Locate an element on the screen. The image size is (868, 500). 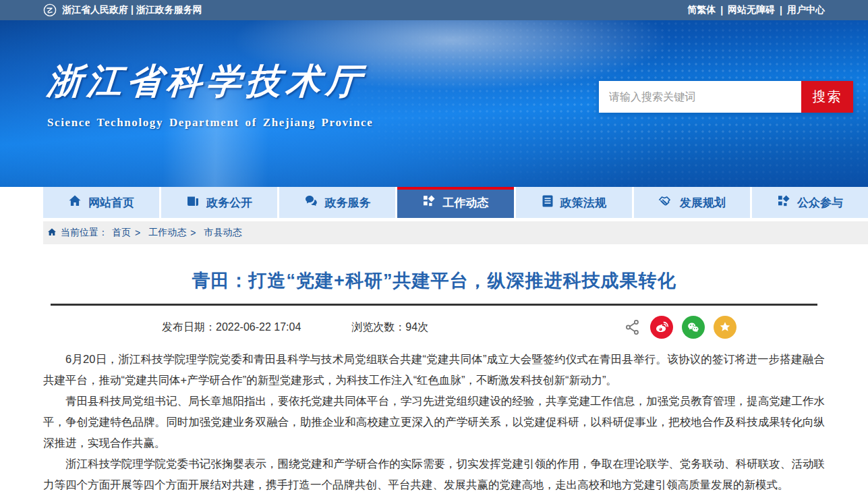
policy-icon is located at coordinates (548, 202).